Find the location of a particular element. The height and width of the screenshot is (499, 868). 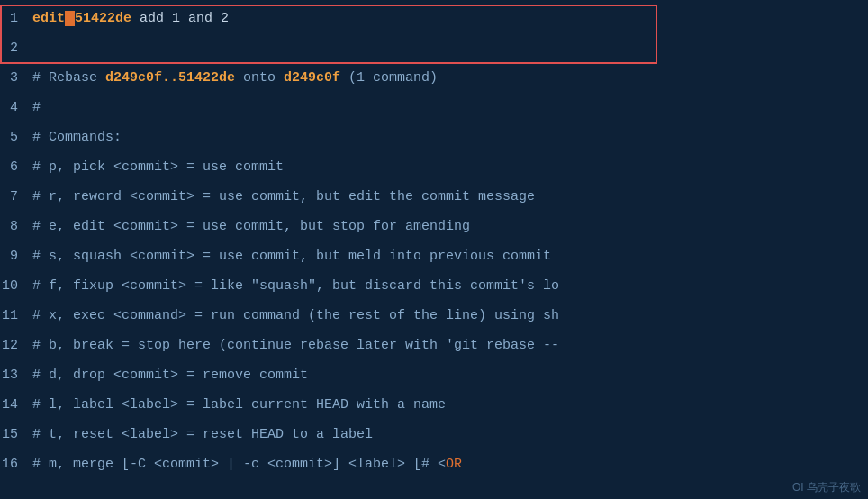

line-content-16: # m, merge [-C <commit> | -c <commit>] <… is located at coordinates (447, 465).